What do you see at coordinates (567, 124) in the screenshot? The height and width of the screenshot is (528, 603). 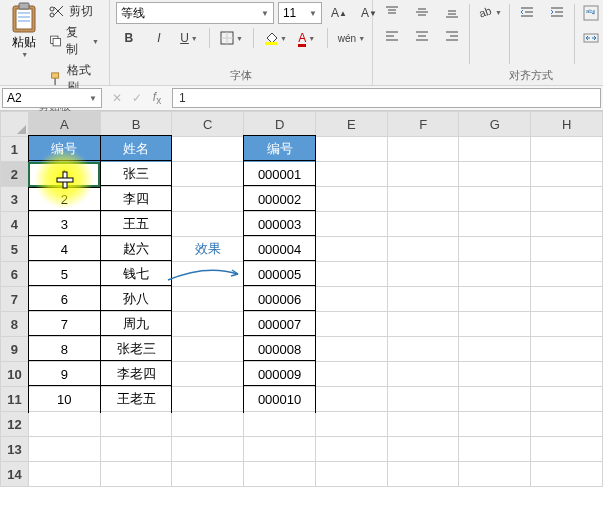 I see `col-header-H: H` at bounding box center [567, 124].